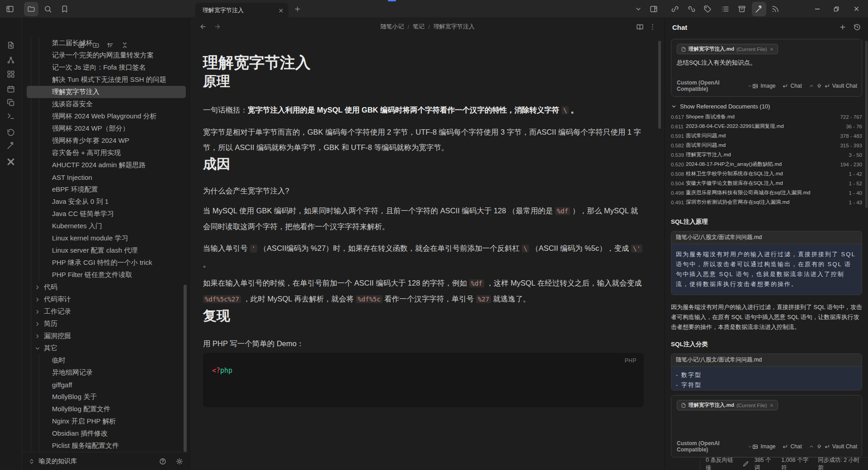 This screenshot has height=470, width=868. I want to click on file-item: Linux kernel module 学习, so click(106, 239).